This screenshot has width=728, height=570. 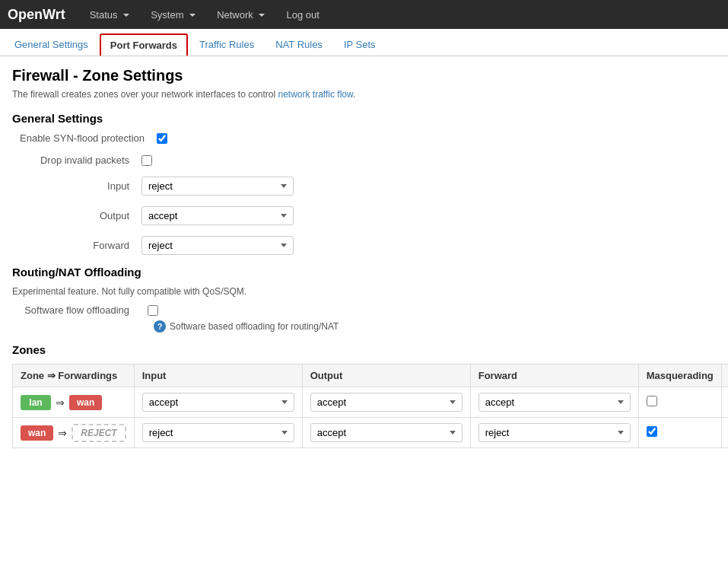 I want to click on zone-forwardings-cell: lan ⇒ wan, so click(x=74, y=403).